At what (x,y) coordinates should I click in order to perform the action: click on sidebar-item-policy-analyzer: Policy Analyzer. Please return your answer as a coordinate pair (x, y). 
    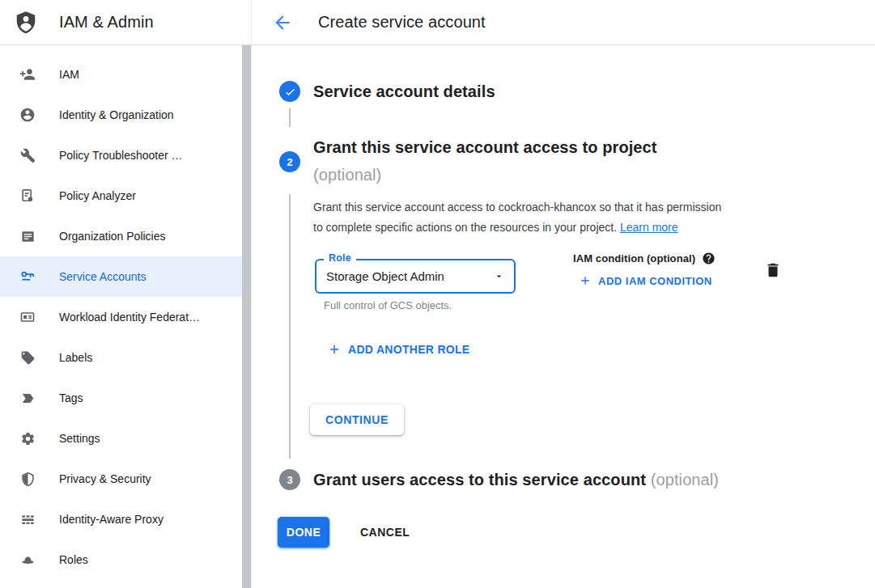
    Looking at the image, I should click on (125, 196).